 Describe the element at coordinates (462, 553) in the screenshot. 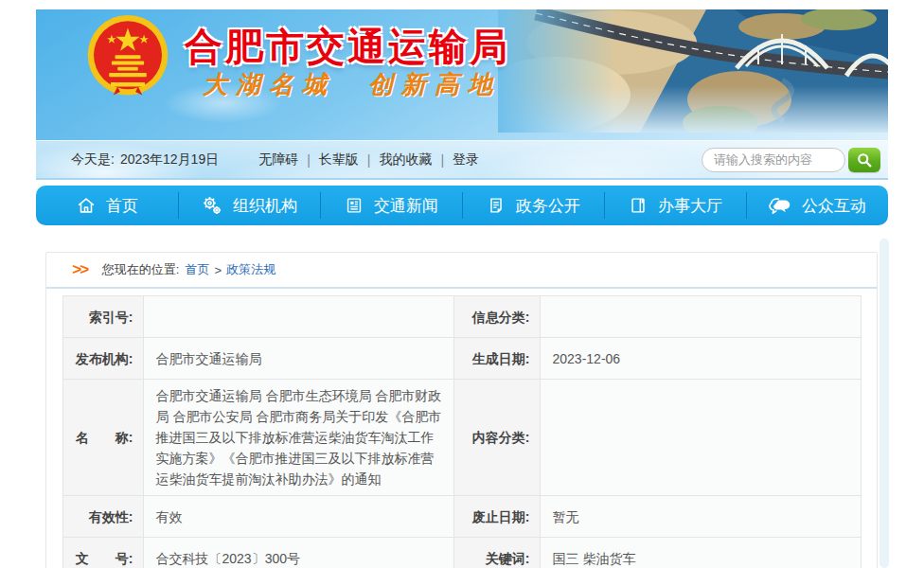

I see `table-row: 文 号: 合交科技〔2023〕300号 关键词: 国三 柴油货车` at that location.